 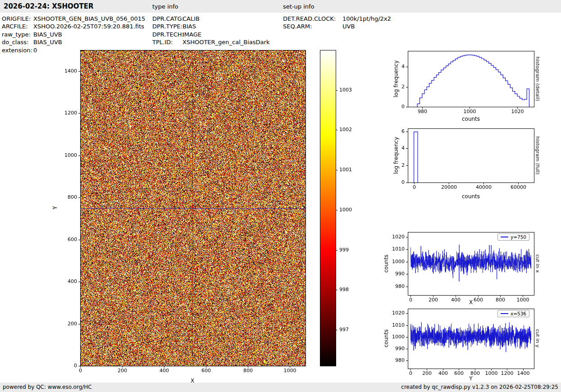 I want to click on meta-label: ARCFILE:, so click(x=18, y=26).